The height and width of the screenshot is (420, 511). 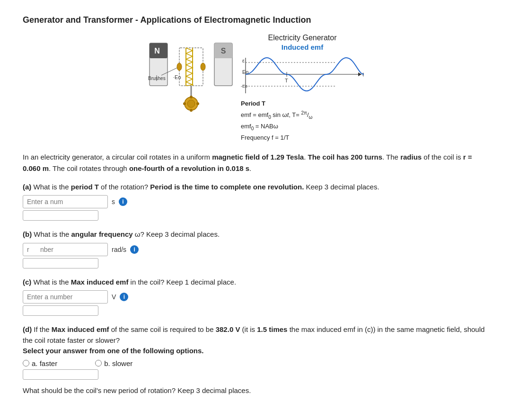 What do you see at coordinates (61, 311) in the screenshot?
I see `max-emf-feedback` at bounding box center [61, 311].